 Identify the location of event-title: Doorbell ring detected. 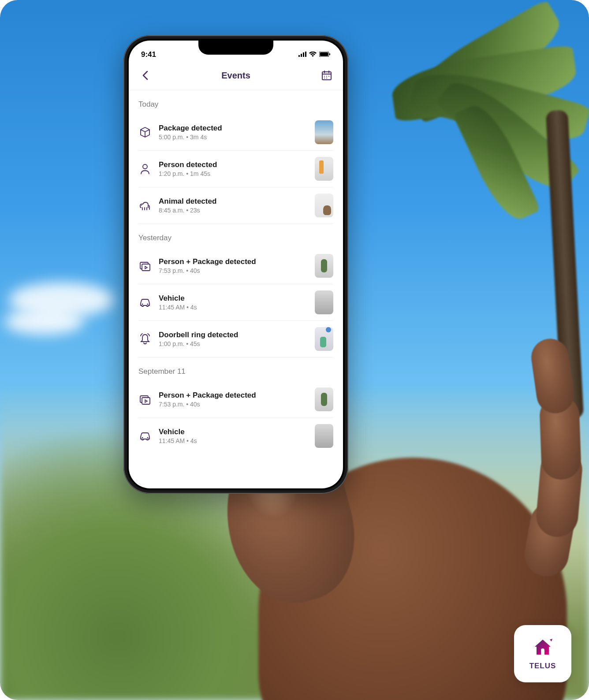
(233, 335).